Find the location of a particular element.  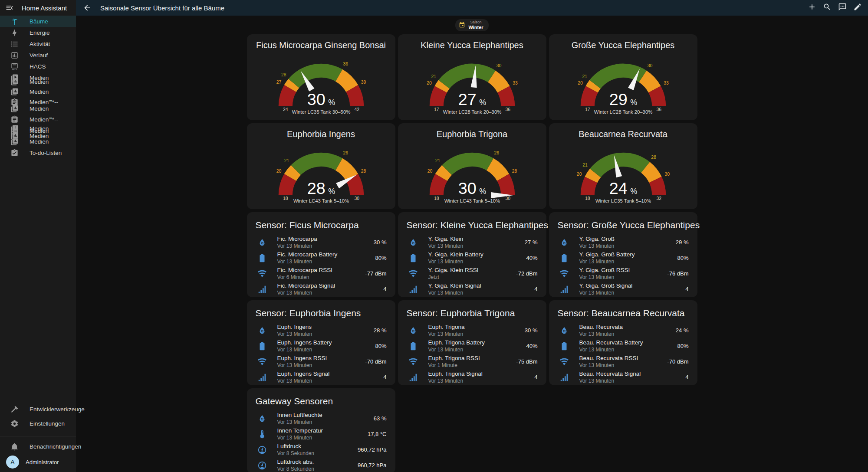

entity-text: Beau. RecurvataVor 13 Minuten is located at coordinates (602, 331).